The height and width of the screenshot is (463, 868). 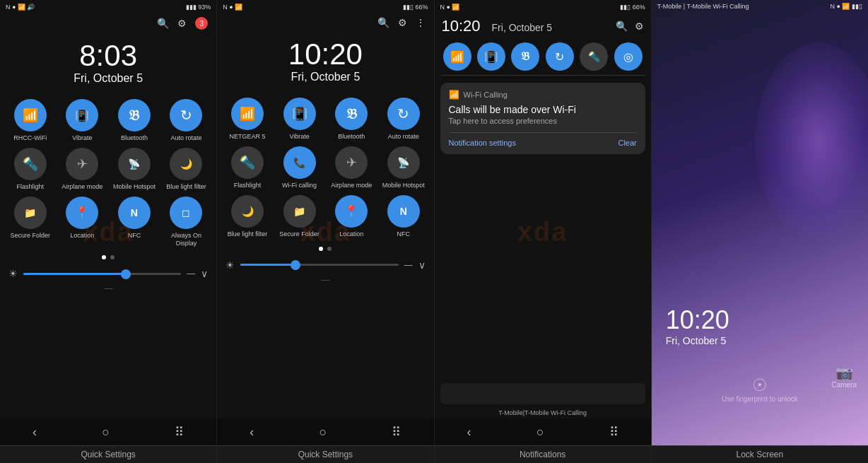 What do you see at coordinates (30, 115) in the screenshot?
I see `tile-icon-wifi-1: 📶` at bounding box center [30, 115].